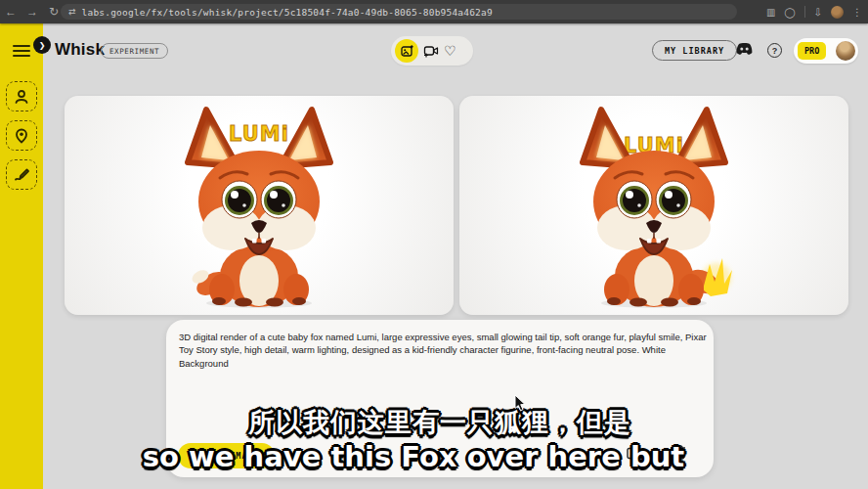 This screenshot has width=868, height=489. What do you see at coordinates (22, 174) in the screenshot?
I see `style-pencil-icon` at bounding box center [22, 174].